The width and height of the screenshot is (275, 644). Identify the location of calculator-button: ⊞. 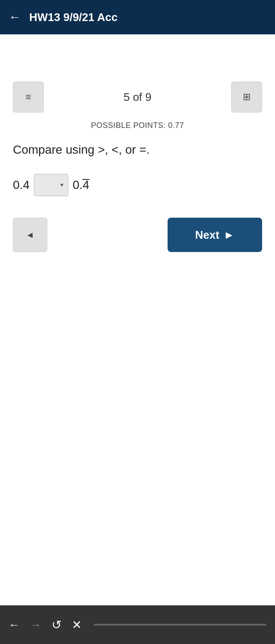
(247, 97).